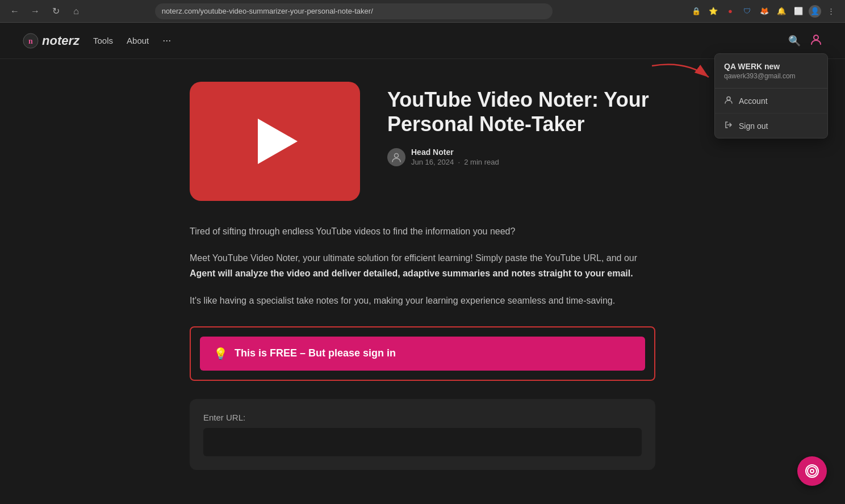  Describe the element at coordinates (267, 11) in the screenshot. I see `url-text: noterz.com/youtube-video-summarizer-your…` at that location.